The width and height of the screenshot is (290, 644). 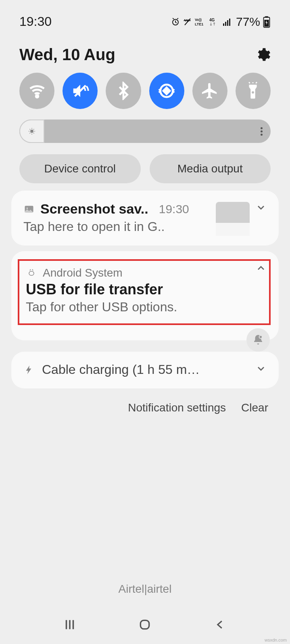 What do you see at coordinates (267, 22) in the screenshot?
I see `battery-icon` at bounding box center [267, 22].